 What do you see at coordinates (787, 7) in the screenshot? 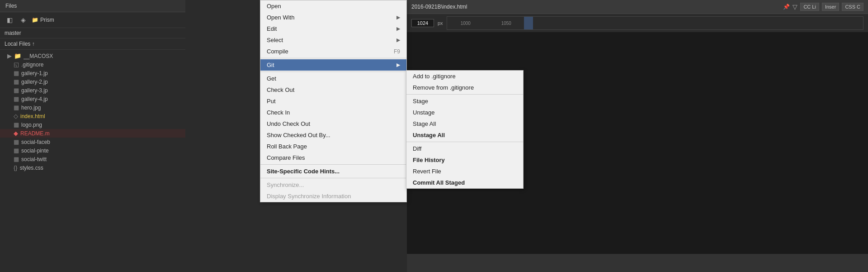
I see `pin-icon: 📌` at bounding box center [787, 7].